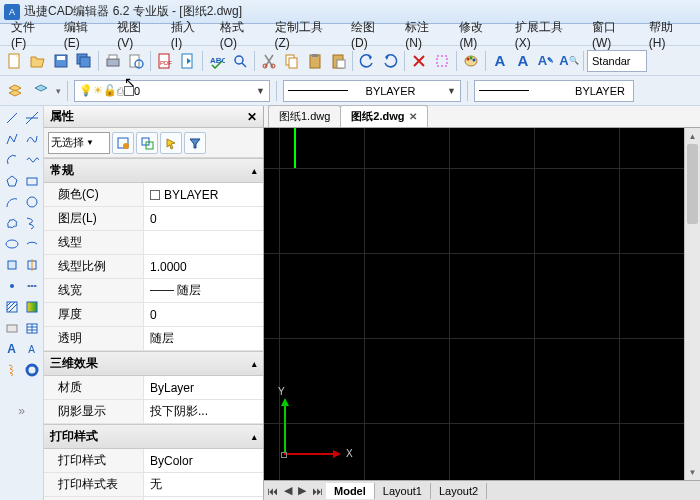  What do you see at coordinates (154, 364) in the screenshot?
I see `group-3d: 三维效果▴` at bounding box center [154, 364].